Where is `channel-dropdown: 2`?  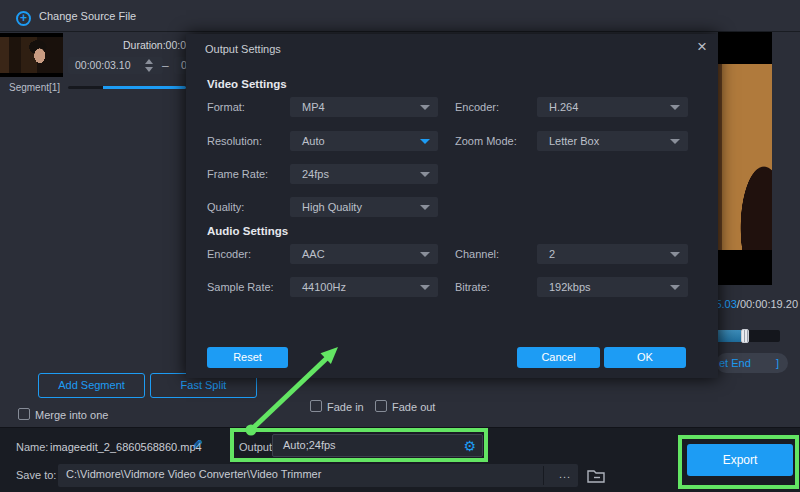 channel-dropdown: 2 is located at coordinates (612, 254).